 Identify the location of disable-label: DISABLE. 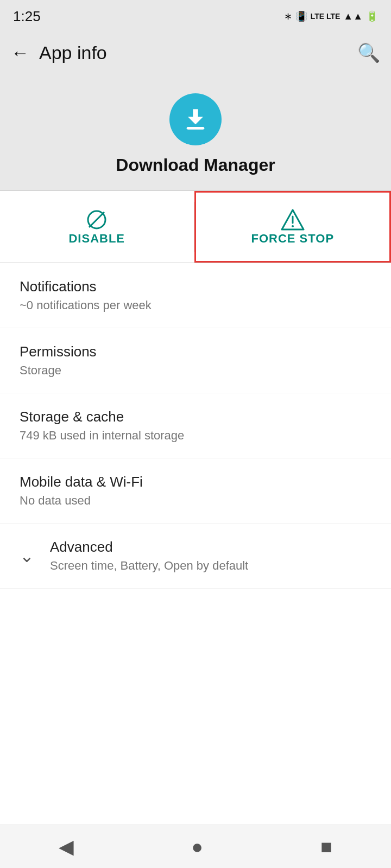
(97, 239).